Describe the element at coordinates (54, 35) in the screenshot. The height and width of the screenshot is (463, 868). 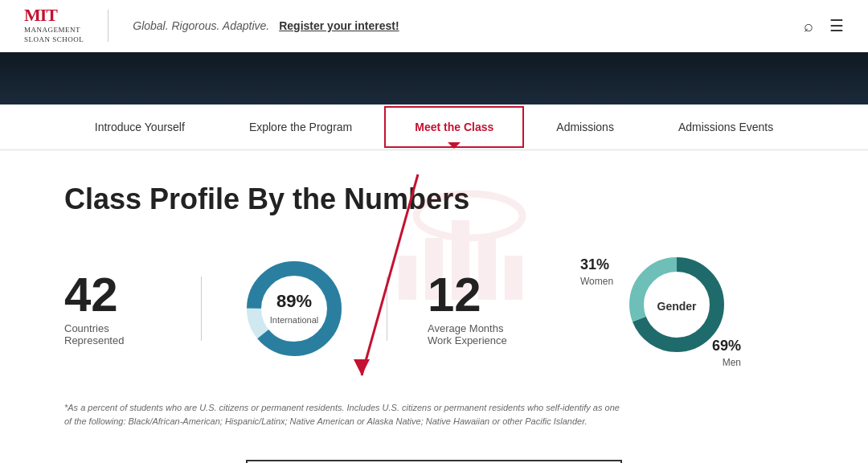
I see `school-name: MANAGEMENTSLOAN SCHOOL` at that location.